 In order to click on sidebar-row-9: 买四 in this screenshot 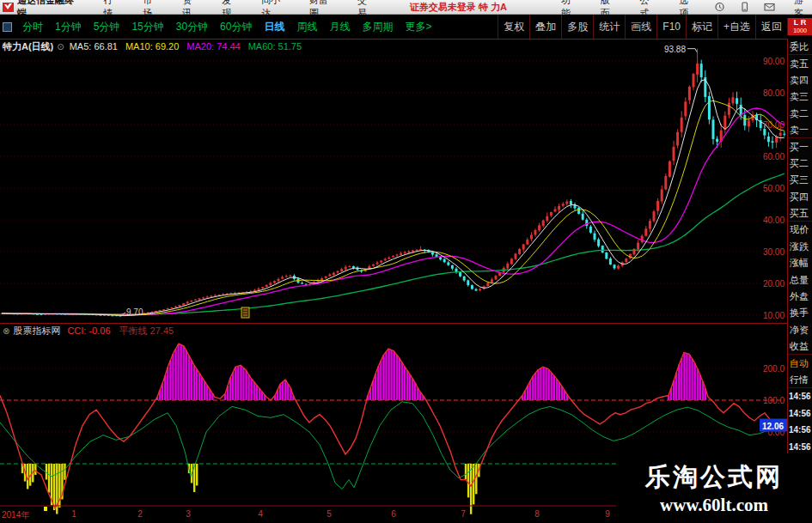, I will do `click(800, 198)`.